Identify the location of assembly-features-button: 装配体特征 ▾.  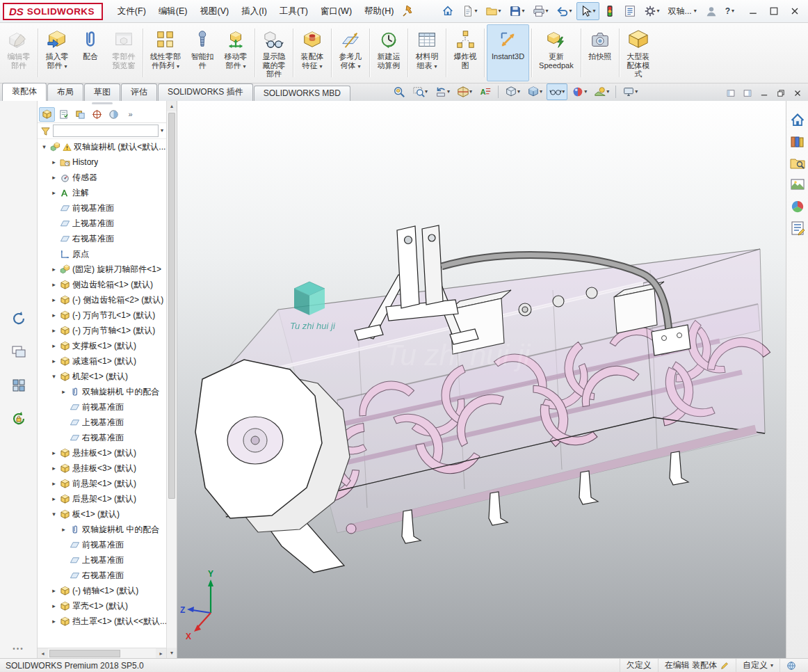
(312, 53).